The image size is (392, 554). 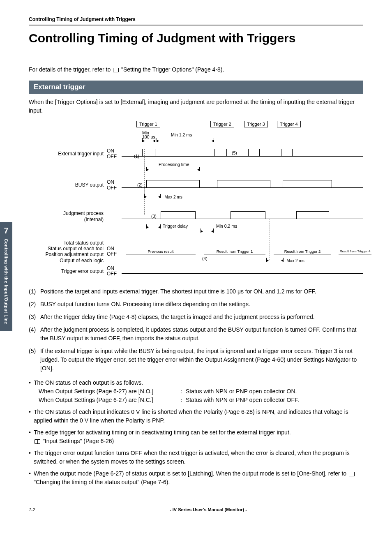 I want to click on signal-judge-label: Judgment process (internal), so click(x=68, y=216).